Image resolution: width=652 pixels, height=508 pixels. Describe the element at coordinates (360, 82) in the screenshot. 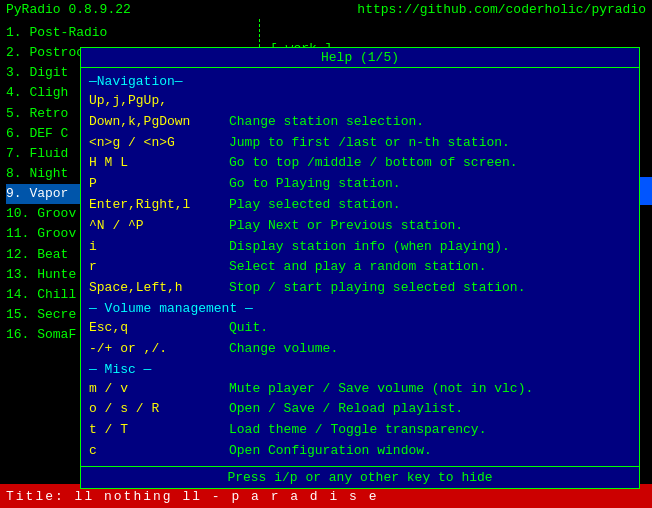

I see `nav-section-header: — Navigation —` at that location.